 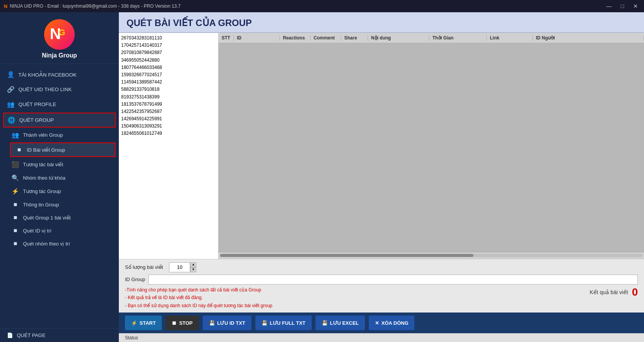 What do you see at coordinates (59, 120) in the screenshot?
I see `sidebar-item-group: 🌐 QUÉT GROUP` at bounding box center [59, 120].